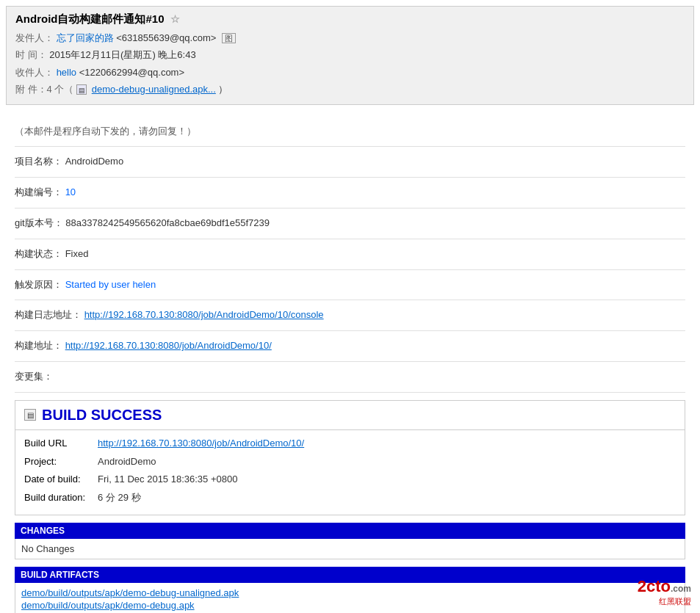  Describe the element at coordinates (119, 498) in the screenshot. I see `build-duration-value: 6 分 29 秒` at that location.